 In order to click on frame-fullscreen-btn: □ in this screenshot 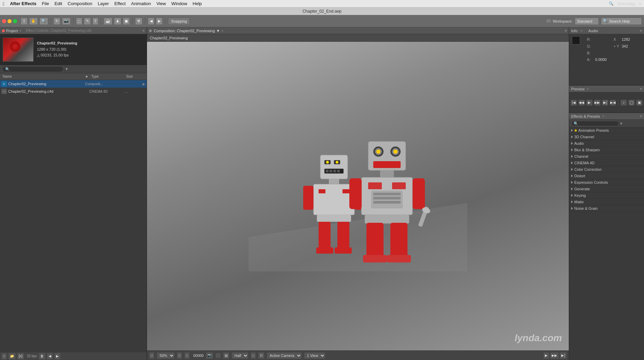, I will do `click(187, 356)`.